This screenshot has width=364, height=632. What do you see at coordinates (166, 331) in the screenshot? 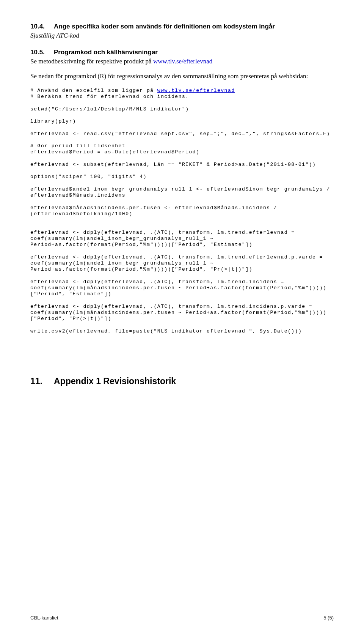
I see `code-line: write.csv2(efterlevnad, file=paste("NLS …` at bounding box center [166, 331].